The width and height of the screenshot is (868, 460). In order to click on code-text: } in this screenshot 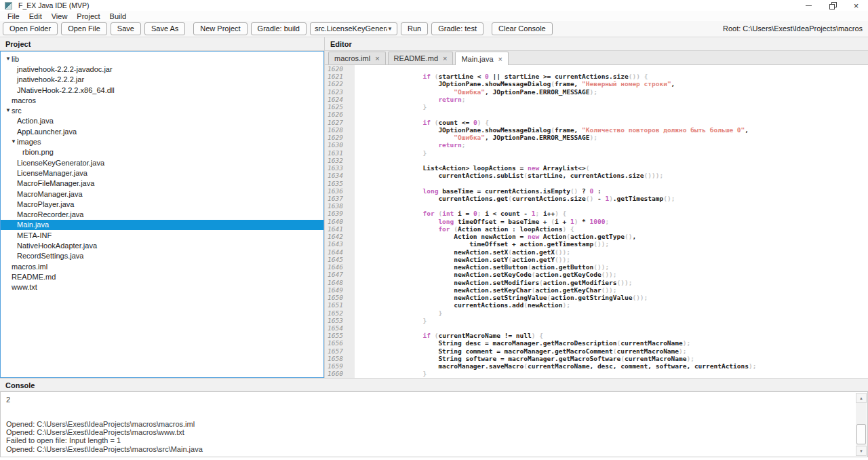, I will do `click(391, 153)`.